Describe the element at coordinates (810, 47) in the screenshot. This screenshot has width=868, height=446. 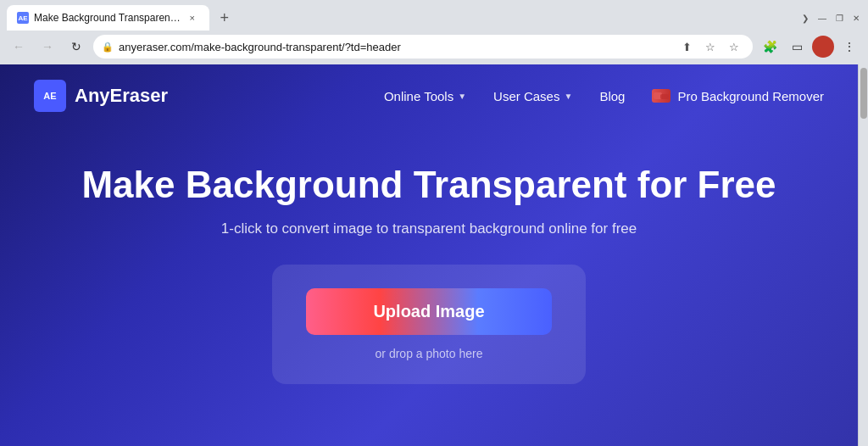
I see `browser-action-buttons: 🧩 ▭ ⋮` at that location.